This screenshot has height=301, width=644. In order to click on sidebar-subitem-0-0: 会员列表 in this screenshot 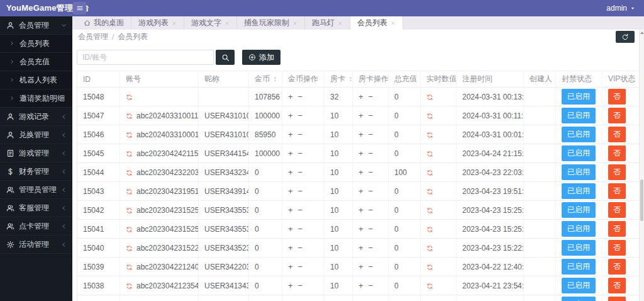, I will do `click(36, 44)`.